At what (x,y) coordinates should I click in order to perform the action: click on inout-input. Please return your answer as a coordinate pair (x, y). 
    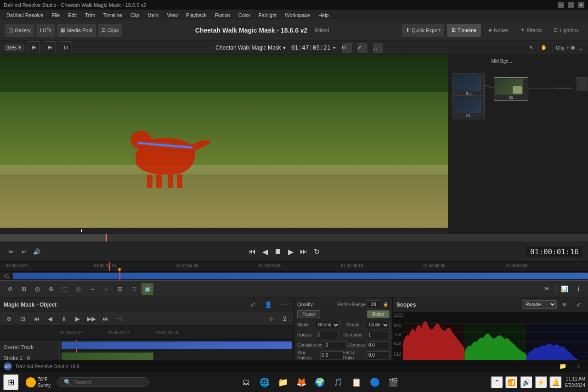
    Looking at the image, I should click on (378, 355).